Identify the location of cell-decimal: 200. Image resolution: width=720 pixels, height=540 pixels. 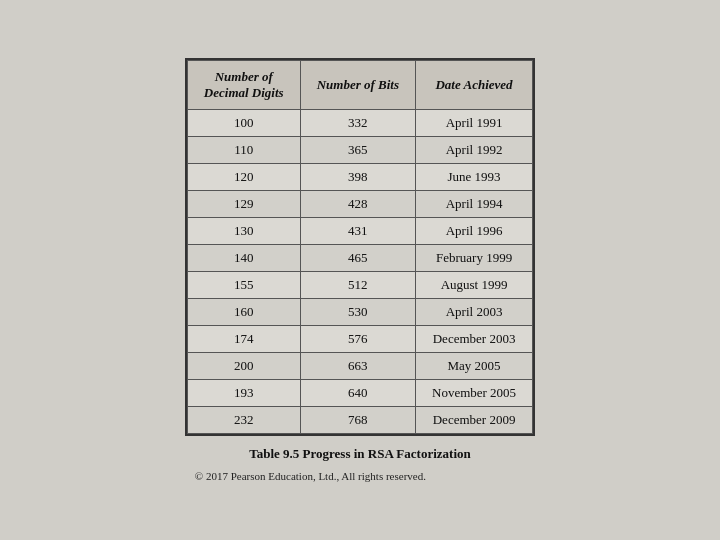
(244, 366).